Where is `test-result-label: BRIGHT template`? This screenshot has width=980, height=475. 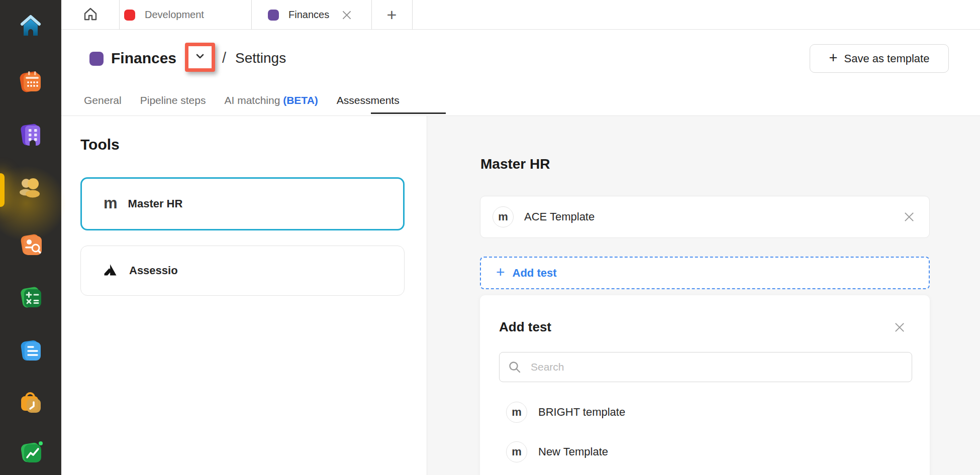 test-result-label: BRIGHT template is located at coordinates (582, 412).